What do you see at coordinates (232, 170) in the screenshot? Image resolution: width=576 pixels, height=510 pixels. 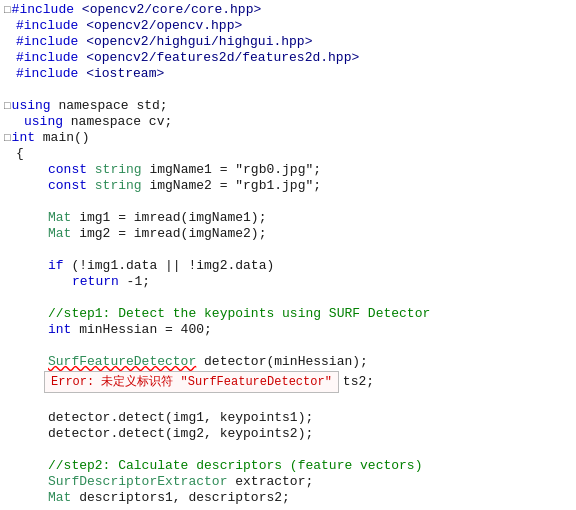 I see `code-text: imgName1 = "rgb0.jpg";` at bounding box center [232, 170].